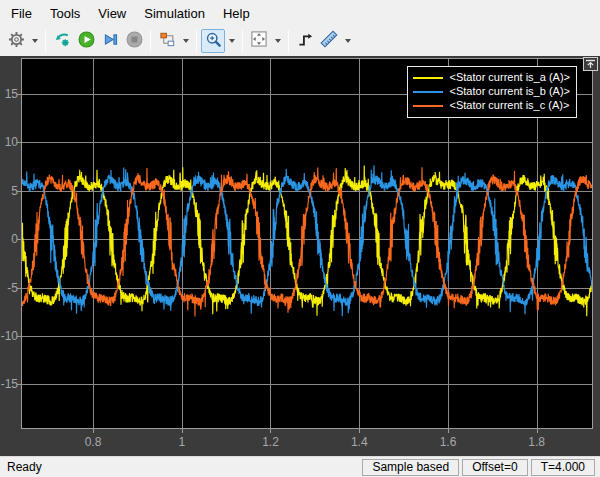 The image size is (600, 477). Describe the element at coordinates (492, 92) in the screenshot. I see `legend-entry: <Stator current is_b (A)>` at that location.